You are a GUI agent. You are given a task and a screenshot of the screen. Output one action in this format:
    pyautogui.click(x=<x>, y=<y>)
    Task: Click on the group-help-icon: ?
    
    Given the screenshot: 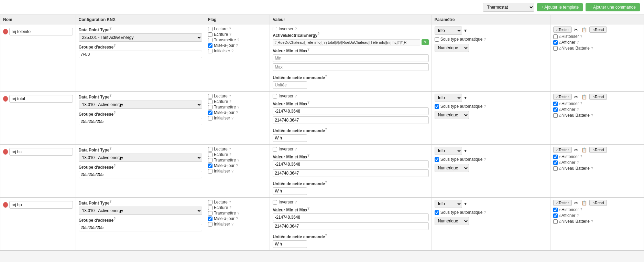 What is the action you would take?
    pyautogui.click(x=114, y=219)
    